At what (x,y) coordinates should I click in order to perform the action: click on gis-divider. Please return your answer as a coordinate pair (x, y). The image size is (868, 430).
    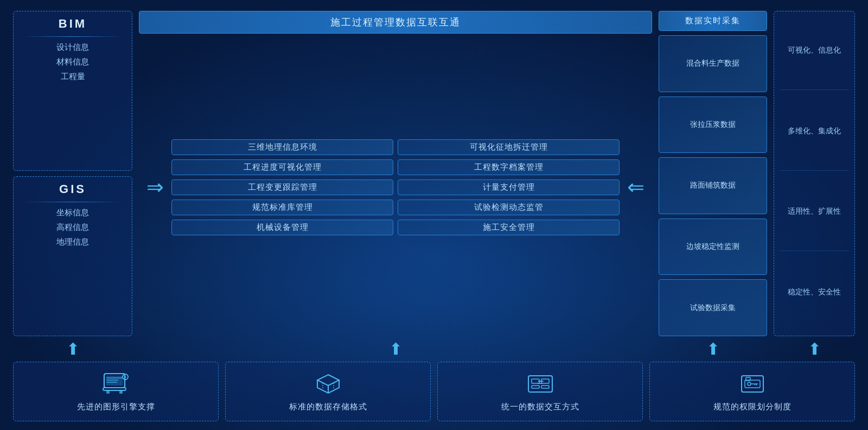
    Looking at the image, I should click on (73, 202).